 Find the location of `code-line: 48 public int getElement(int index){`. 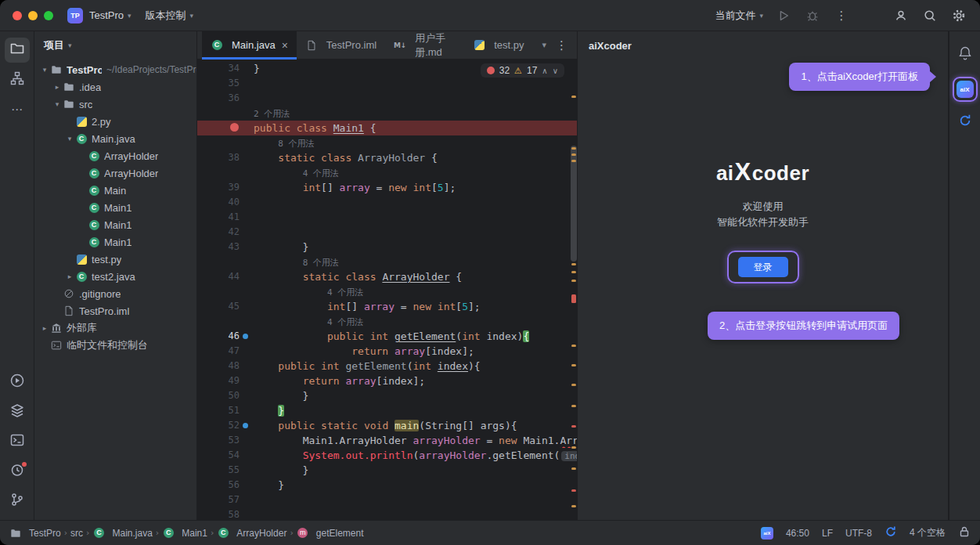

code-line: 48 public int getElement(int index){ is located at coordinates (387, 366).